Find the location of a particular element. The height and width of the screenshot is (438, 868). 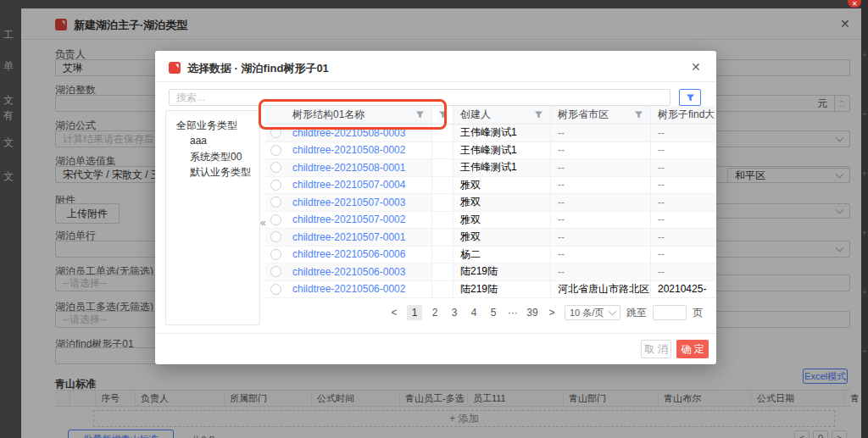

page-next: > is located at coordinates (552, 313).